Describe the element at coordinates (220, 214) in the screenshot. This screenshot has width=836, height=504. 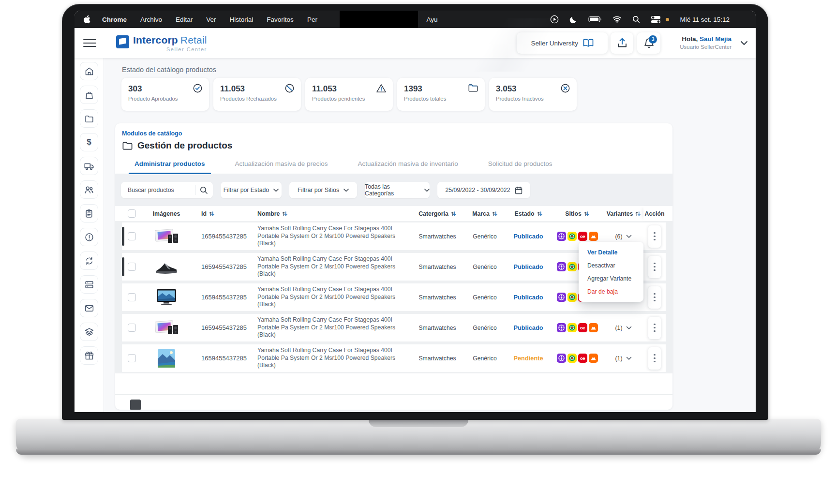
I see `column-header-id: Id` at that location.